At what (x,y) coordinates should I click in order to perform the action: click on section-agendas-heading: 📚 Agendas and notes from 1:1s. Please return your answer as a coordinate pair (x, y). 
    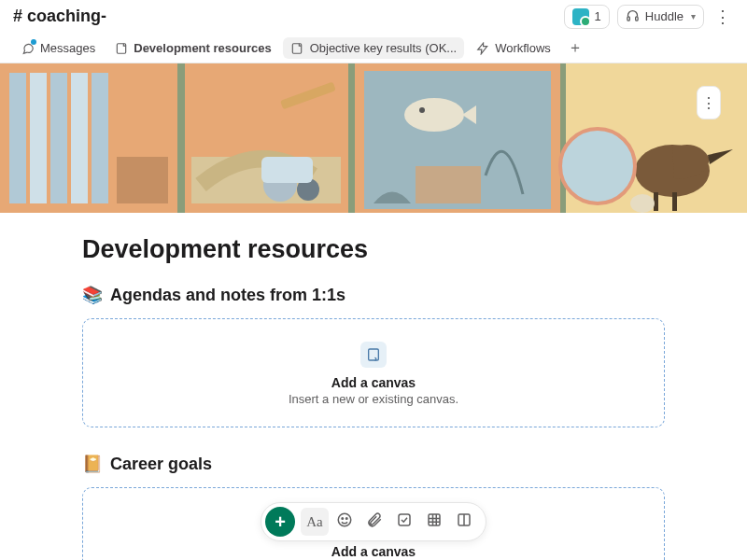
    Looking at the image, I should click on (374, 295).